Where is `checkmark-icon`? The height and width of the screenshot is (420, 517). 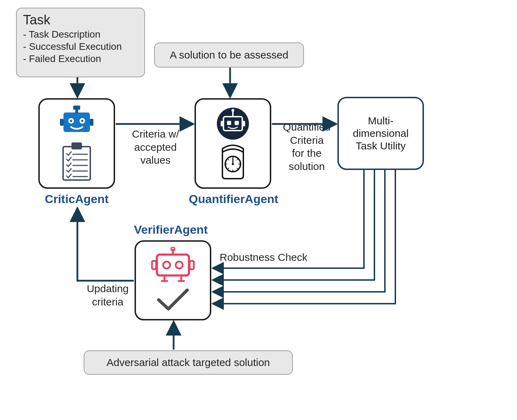 checkmark-icon is located at coordinates (173, 300).